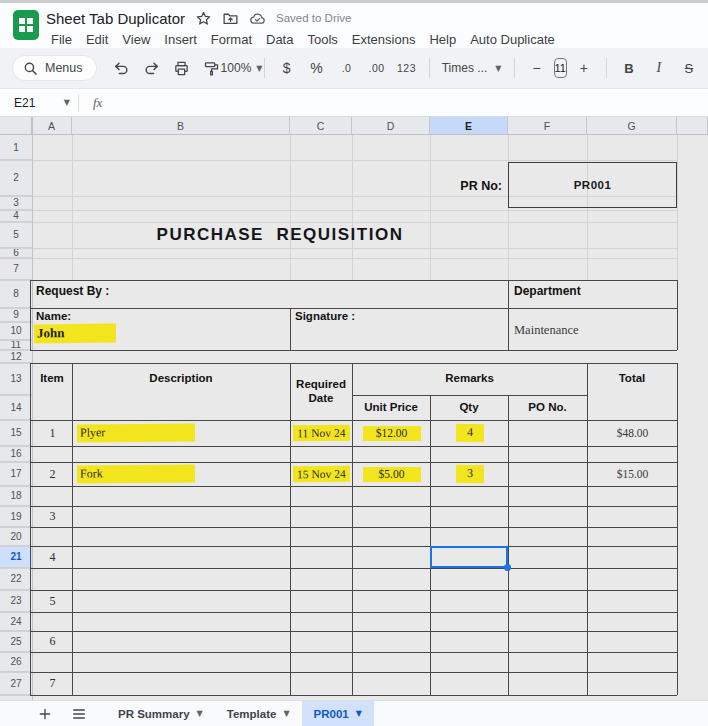 The height and width of the screenshot is (726, 708). I want to click on cell-description-B17: Fork, so click(182, 474).